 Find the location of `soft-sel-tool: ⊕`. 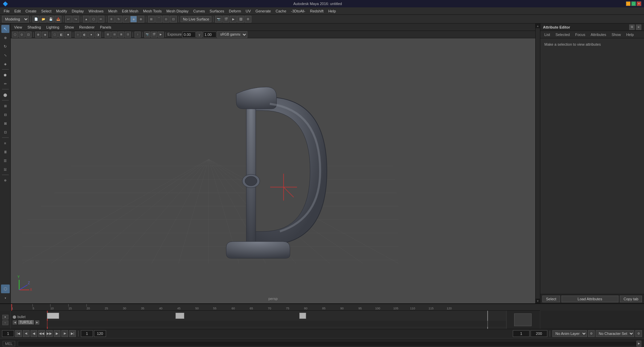

soft-sel-tool: ⊕ is located at coordinates (141, 19).